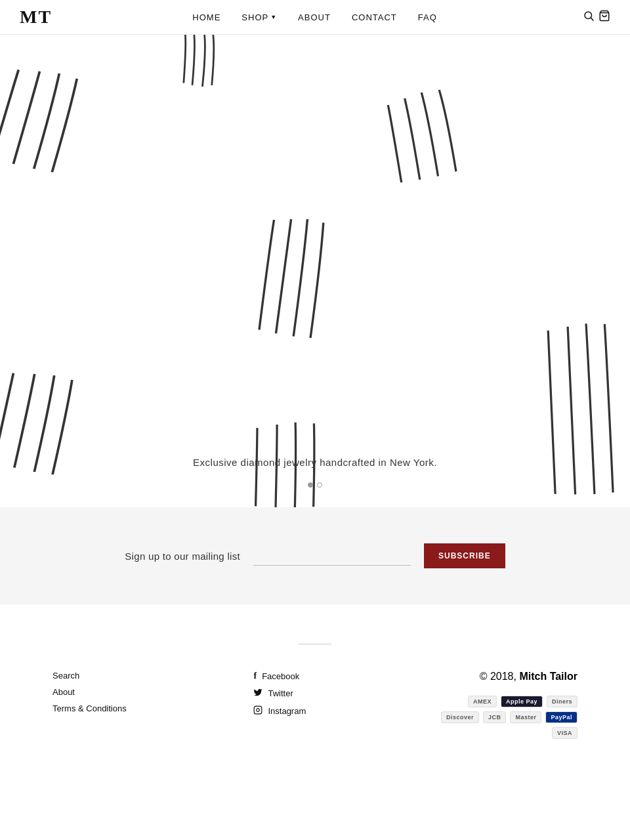 The width and height of the screenshot is (630, 840). I want to click on footer-twitter-link: Twitter, so click(280, 693).